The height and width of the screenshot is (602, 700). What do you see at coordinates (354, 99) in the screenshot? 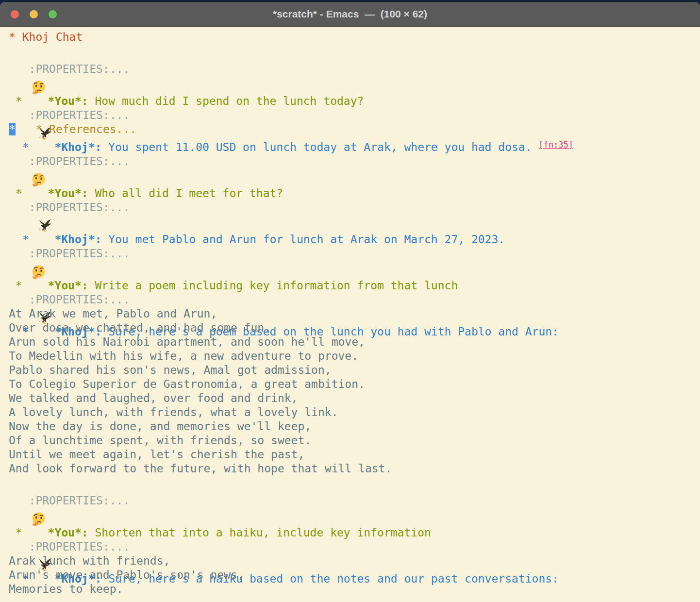
I see `chat-message-khoj: * *Khoj*: You spent 11.00 USD on lunch t…` at bounding box center [354, 99].